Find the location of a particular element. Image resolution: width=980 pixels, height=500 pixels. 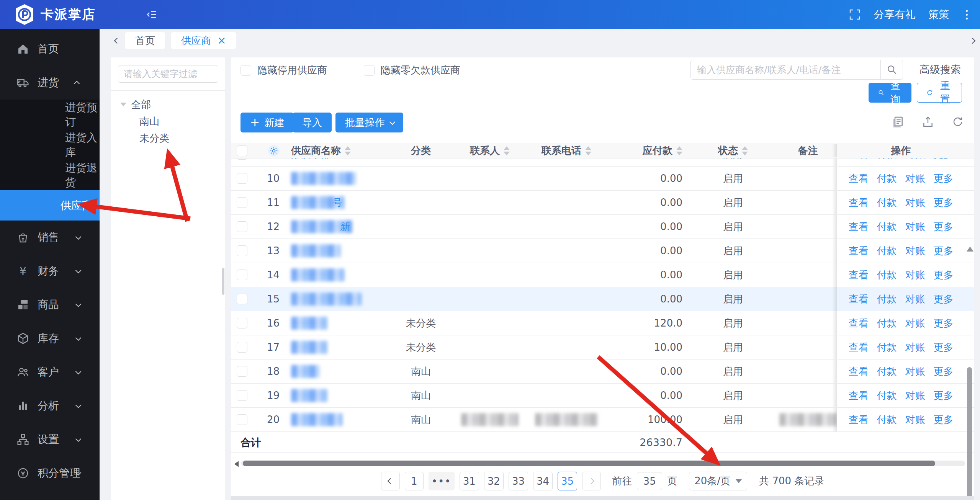

sidebar-item-purchase: 进货 is located at coordinates (50, 83).